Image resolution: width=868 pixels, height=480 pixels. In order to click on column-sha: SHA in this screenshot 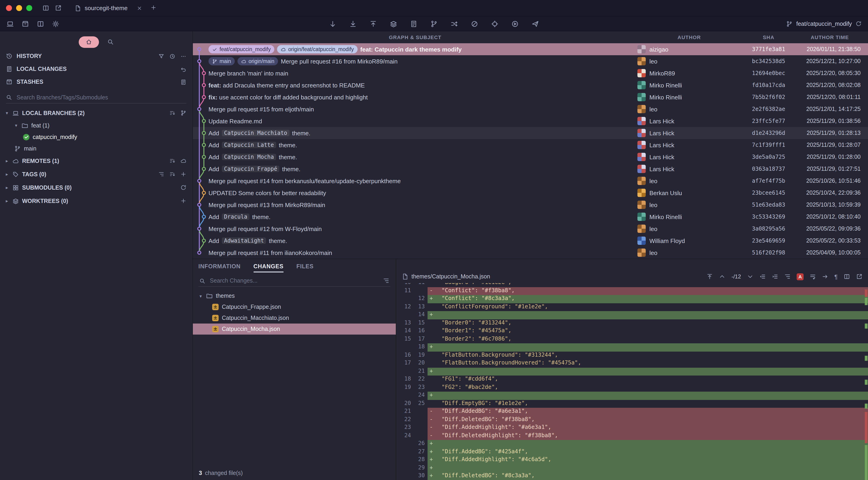, I will do `click(769, 37)`.